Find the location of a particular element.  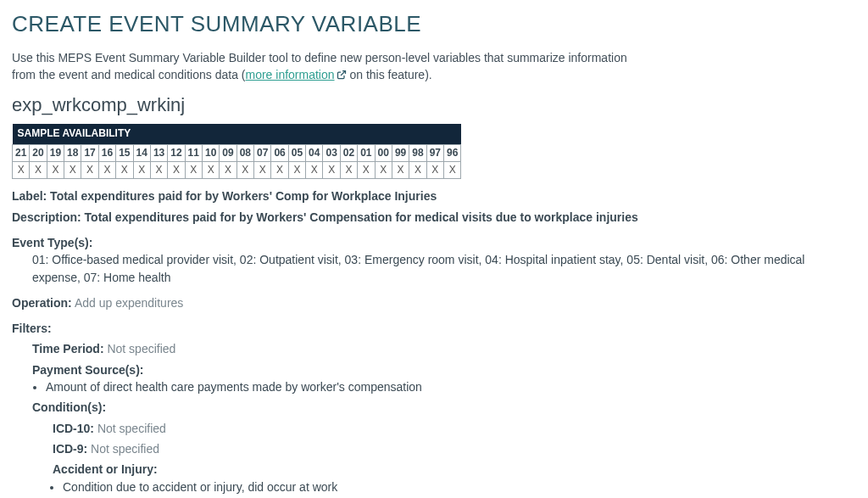

year-cell: 08 is located at coordinates (245, 153).